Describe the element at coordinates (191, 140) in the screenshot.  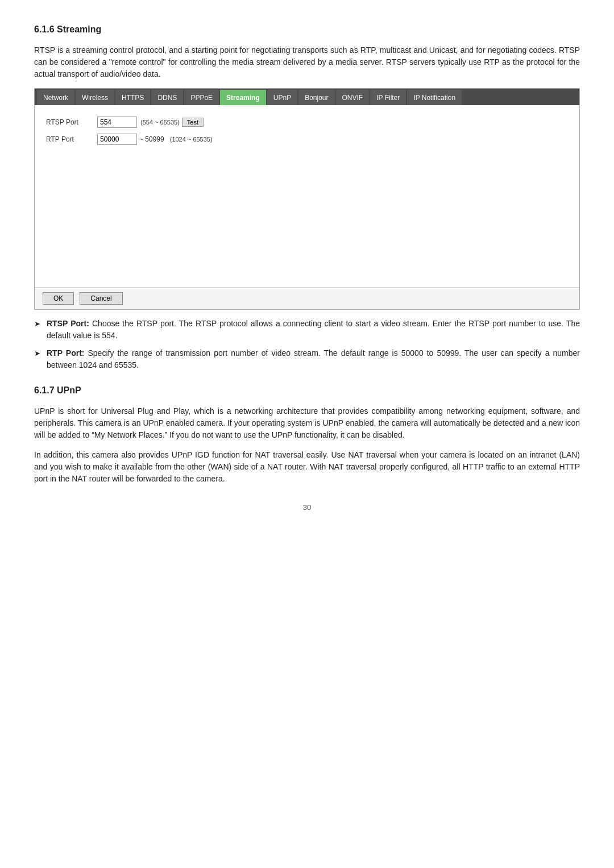
I see `rtp-port-hint: (1024 ~ 65535)` at that location.